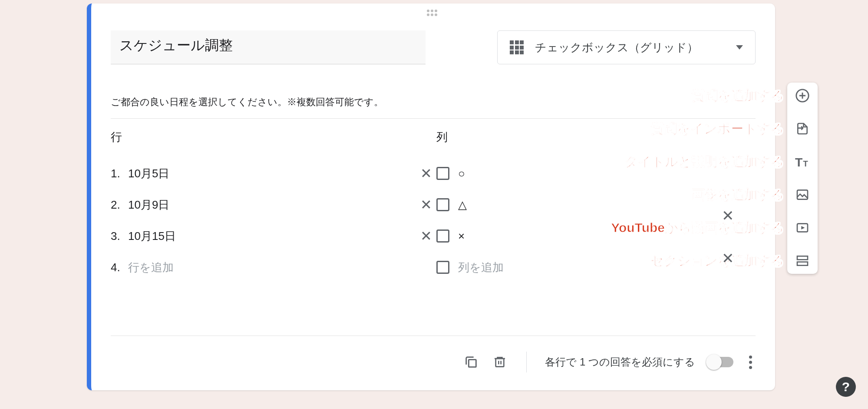  What do you see at coordinates (802, 228) in the screenshot?
I see `add-video-button: YouTubeから動画を追加する` at bounding box center [802, 228].